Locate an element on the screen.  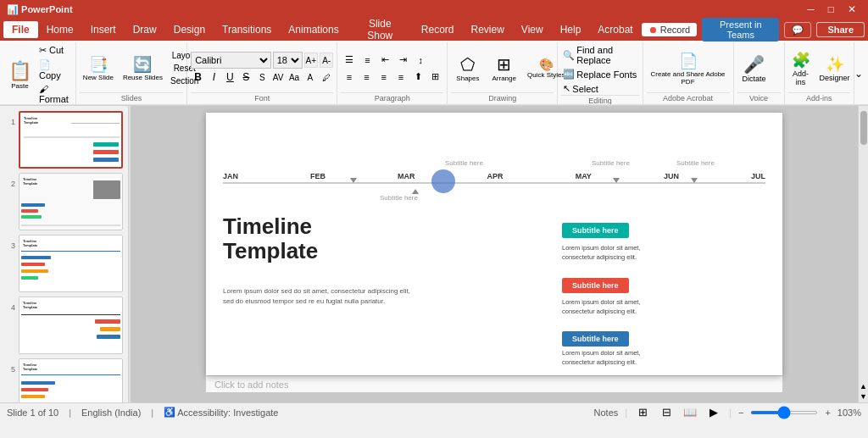
menu-slideshow: Slide Show is located at coordinates (380, 30).